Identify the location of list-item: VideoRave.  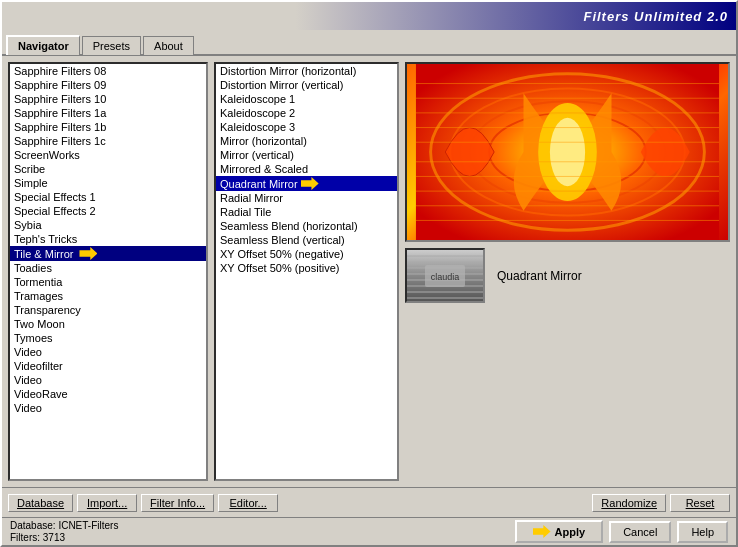
(108, 394).